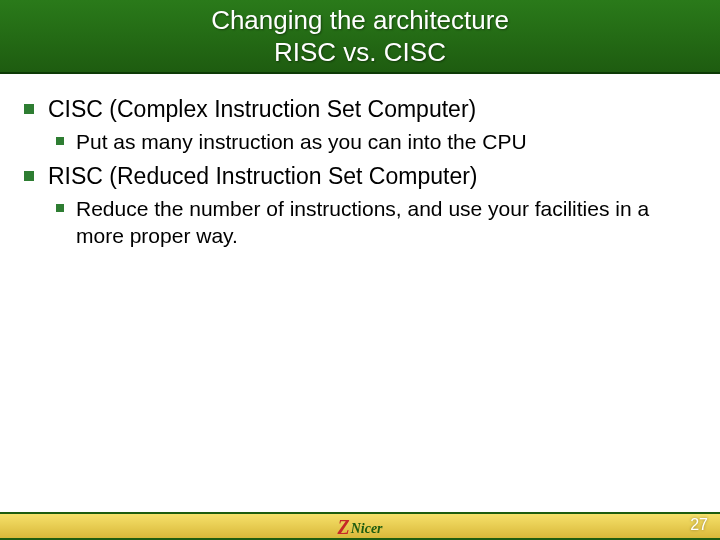 The image size is (720, 540). Describe the element at coordinates (386, 222) in the screenshot. I see `list-subitem-text: Reduce the number of instructions, and u…` at that location.